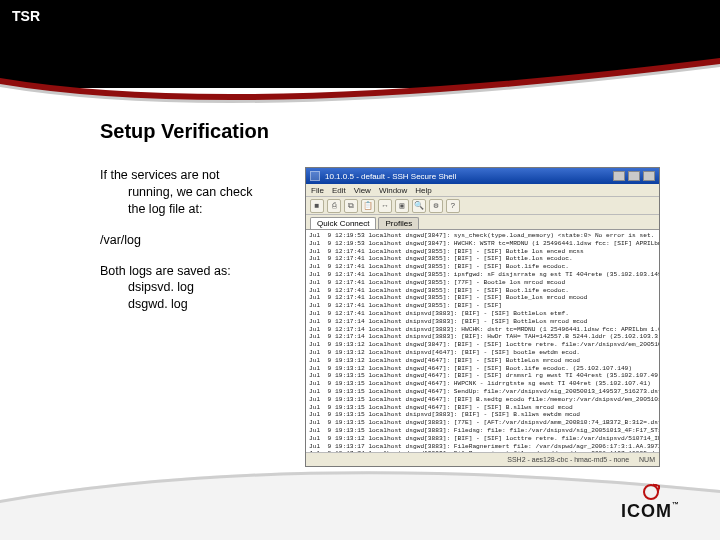  I want to click on tool-paste-icon: 📋, so click(368, 206).